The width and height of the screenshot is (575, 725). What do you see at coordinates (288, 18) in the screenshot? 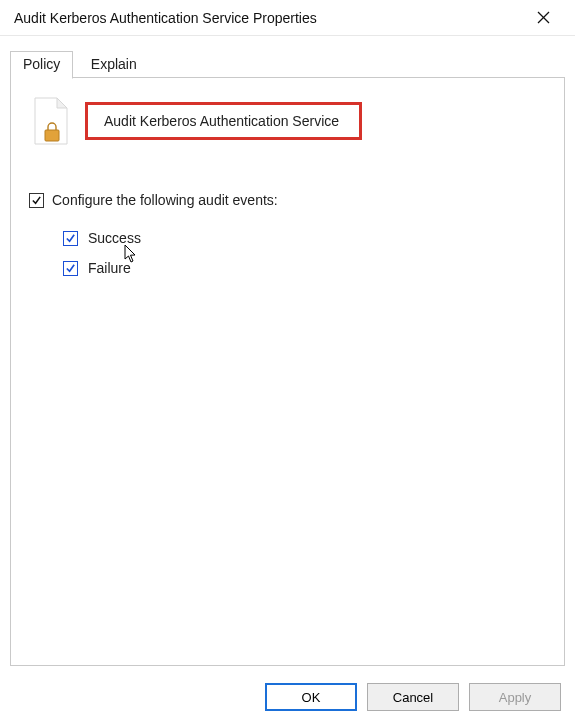
I see `titlebar: Audit Kerberos Authentication Service Pr…` at bounding box center [288, 18].